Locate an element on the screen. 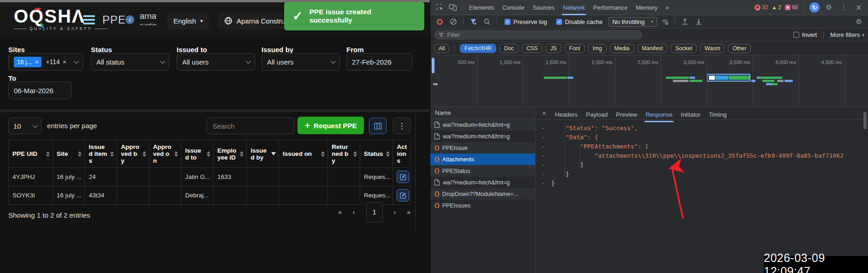  request-ppe-button: + Request PPE is located at coordinates (331, 125).